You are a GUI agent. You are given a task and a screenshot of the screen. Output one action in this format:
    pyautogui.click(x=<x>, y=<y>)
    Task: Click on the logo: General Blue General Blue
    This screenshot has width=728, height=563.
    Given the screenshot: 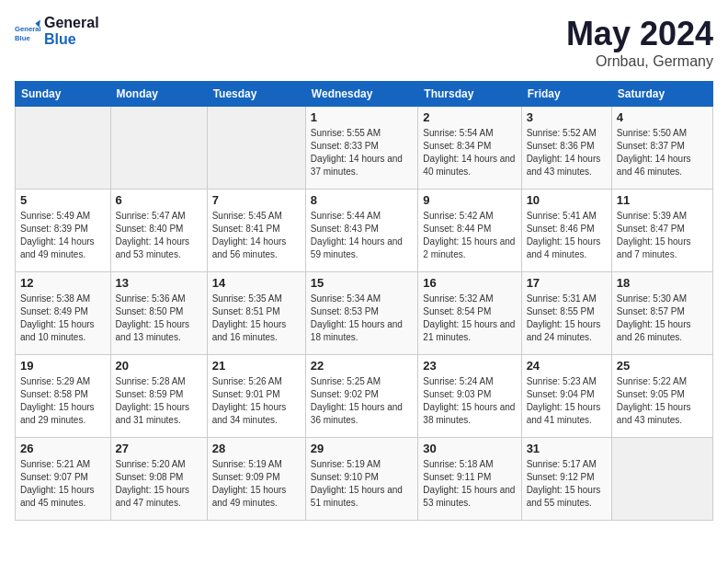 What is the action you would take?
    pyautogui.click(x=57, y=31)
    